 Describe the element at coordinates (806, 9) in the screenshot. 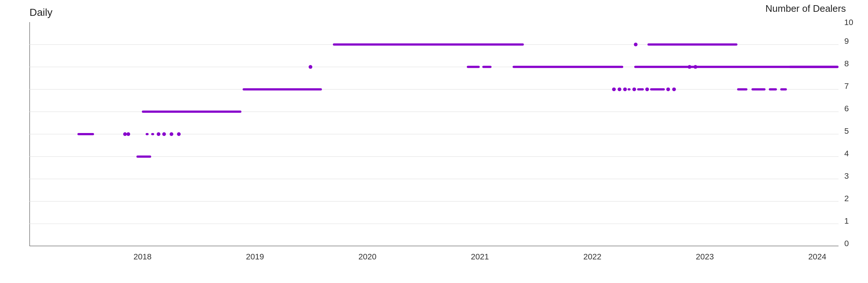

I see `chart-title-right: Number of Dealers` at that location.